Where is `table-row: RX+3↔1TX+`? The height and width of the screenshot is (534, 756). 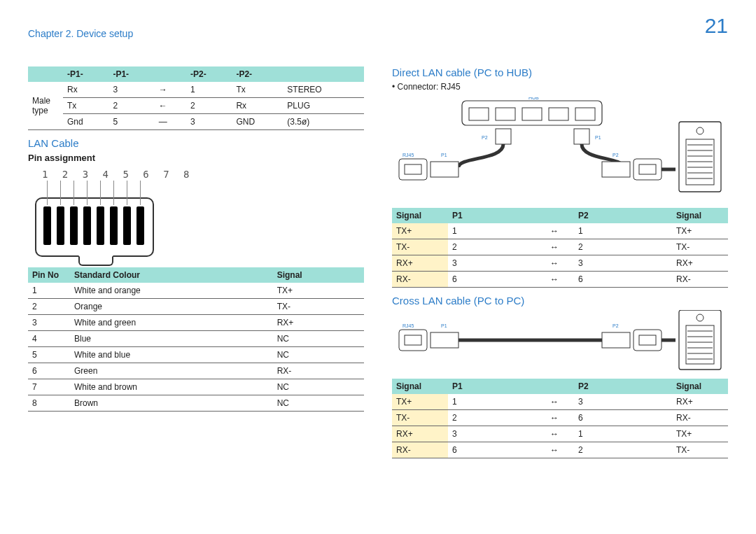
table-row: RX+3↔1TX+ is located at coordinates (560, 434).